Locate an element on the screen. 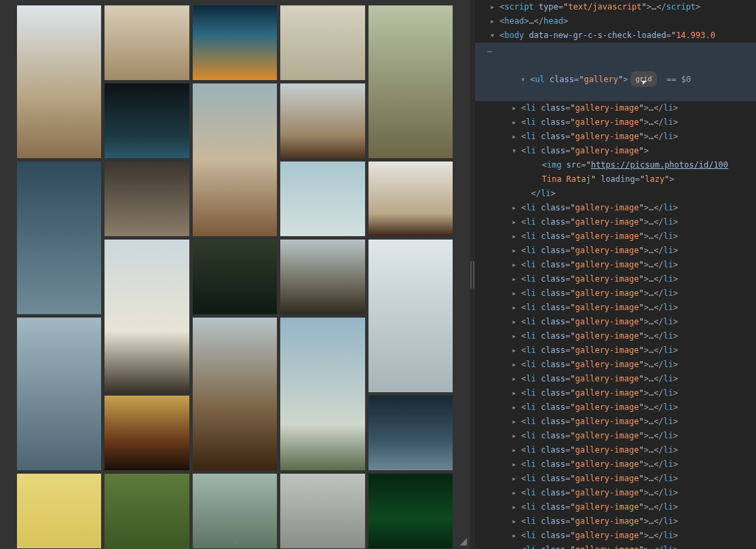 The height and width of the screenshot is (549, 756). resize-handle-bottom: ≡ is located at coordinates (235, 542).